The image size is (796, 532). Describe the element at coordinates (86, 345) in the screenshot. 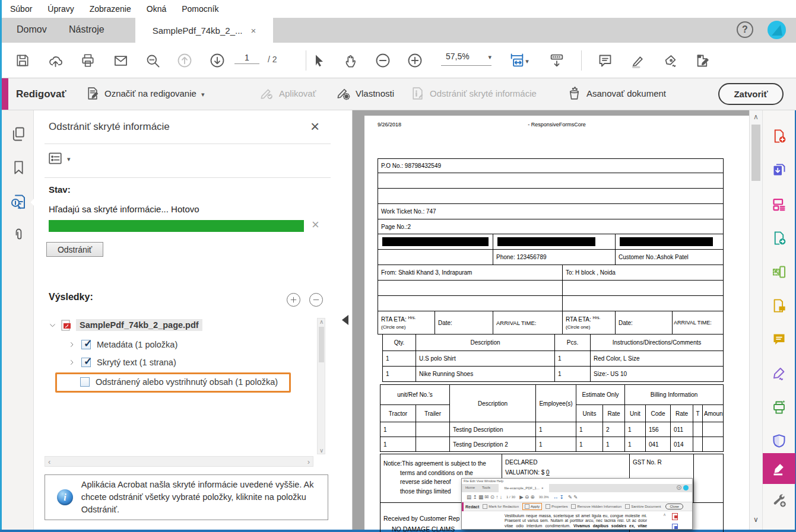

I see `metadata-checkbox` at that location.